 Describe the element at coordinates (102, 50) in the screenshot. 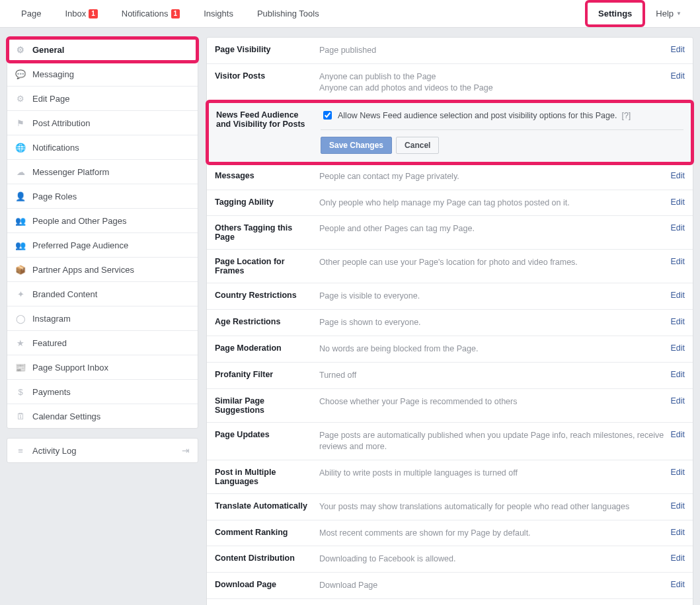

I see `sidebar-item-general: ⚙General` at that location.